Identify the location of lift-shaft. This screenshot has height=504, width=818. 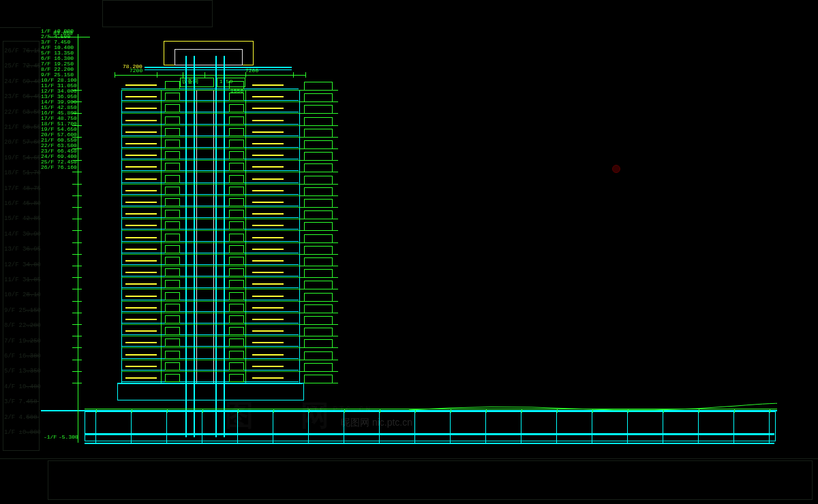
(205, 237).